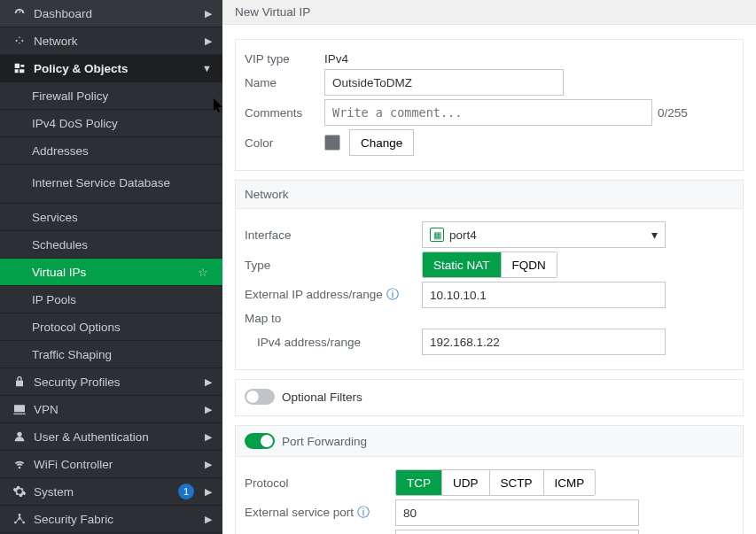 Image resolution: width=756 pixels, height=534 pixels. What do you see at coordinates (112, 151) in the screenshot?
I see `sidebar-item-addresses: Addresses` at bounding box center [112, 151].